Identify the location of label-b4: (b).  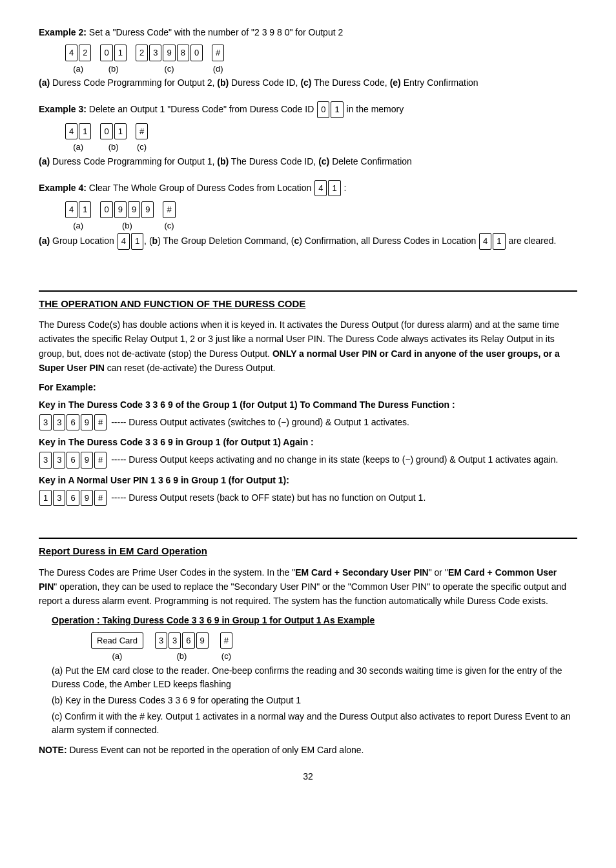
(127, 226).